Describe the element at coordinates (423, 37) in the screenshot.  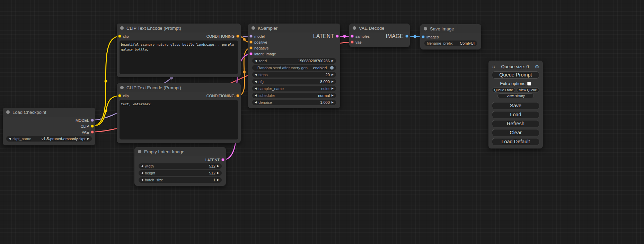
I see `slot-dot-images` at that location.